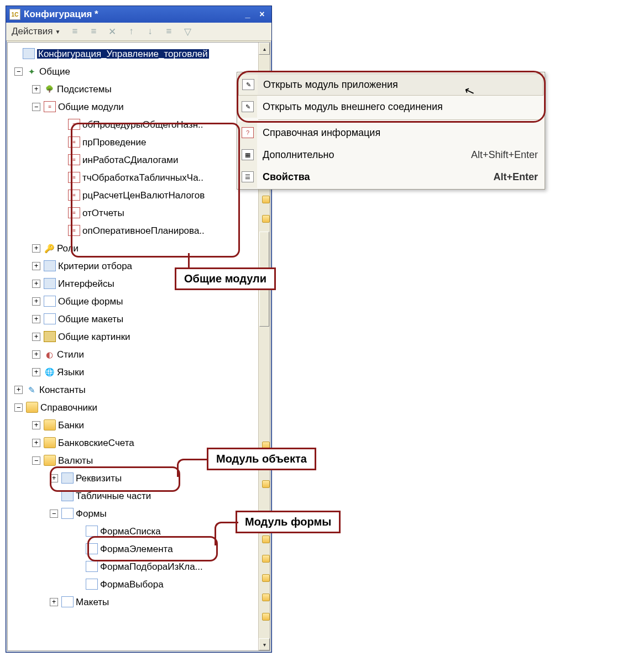 The height and width of the screenshot is (672, 617). I want to click on ctx-properties: ☰ Свойства Alt+Enter, so click(391, 177).